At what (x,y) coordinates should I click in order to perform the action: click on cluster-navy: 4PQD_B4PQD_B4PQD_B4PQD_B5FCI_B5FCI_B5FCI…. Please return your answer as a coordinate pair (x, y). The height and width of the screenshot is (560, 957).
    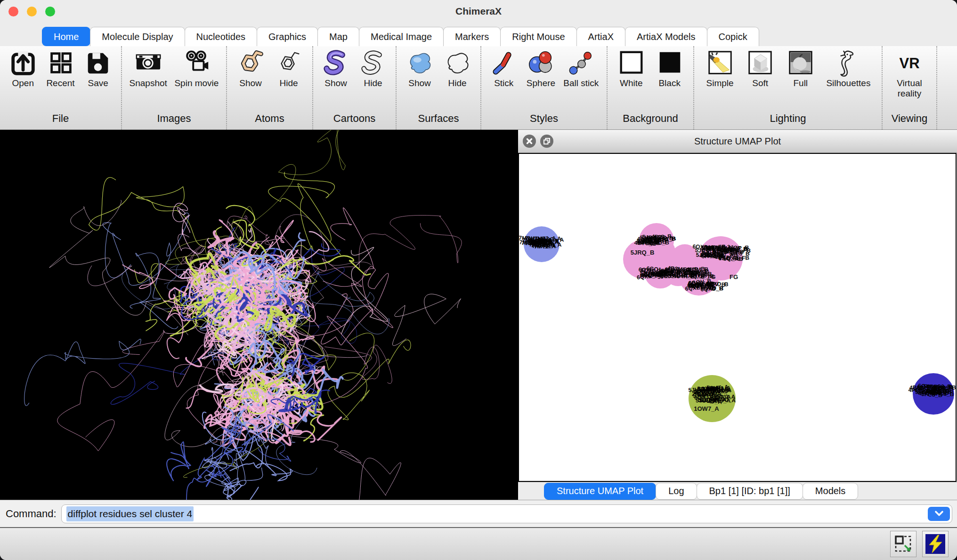
    Looking at the image, I should click on (932, 394).